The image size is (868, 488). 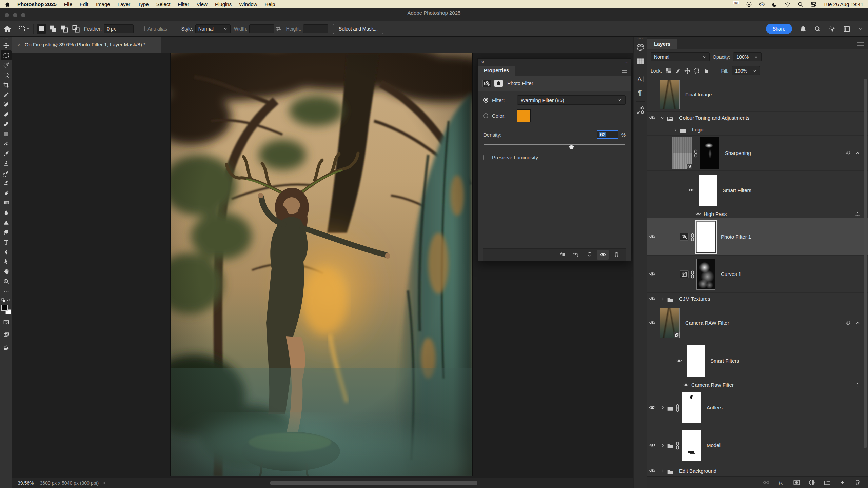 What do you see at coordinates (797, 483) in the screenshot?
I see `add-mask-icon` at bounding box center [797, 483].